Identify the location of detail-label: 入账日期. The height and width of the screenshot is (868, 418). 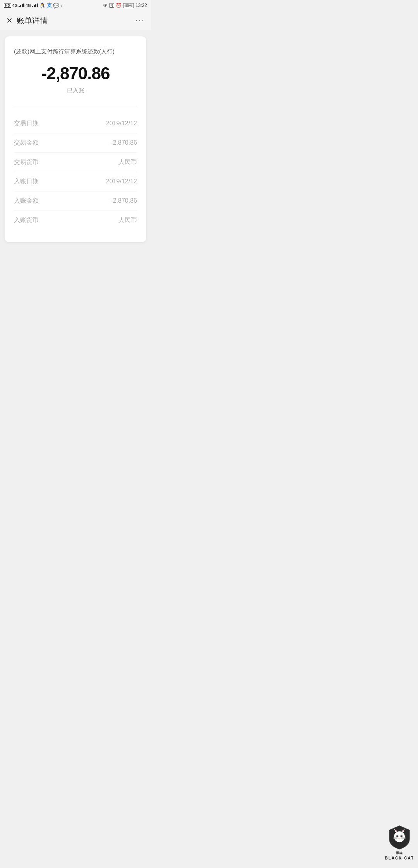
(26, 182).